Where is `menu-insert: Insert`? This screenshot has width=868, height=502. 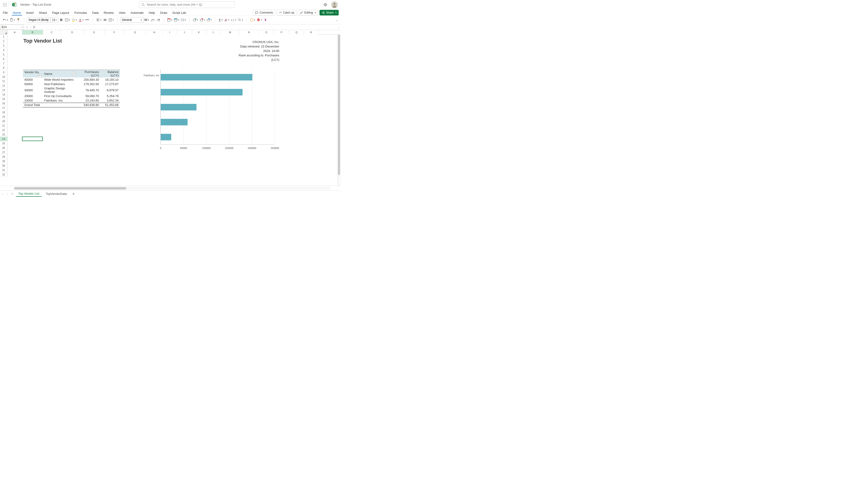 menu-insert: Insert is located at coordinates (30, 13).